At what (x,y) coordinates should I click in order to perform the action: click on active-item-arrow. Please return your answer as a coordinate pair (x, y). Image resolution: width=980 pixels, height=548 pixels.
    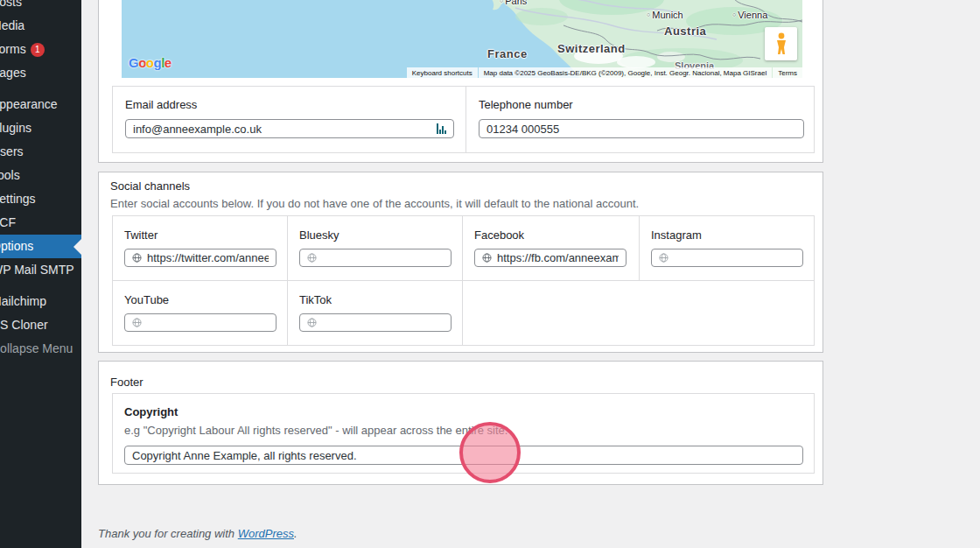
    Looking at the image, I should click on (77, 247).